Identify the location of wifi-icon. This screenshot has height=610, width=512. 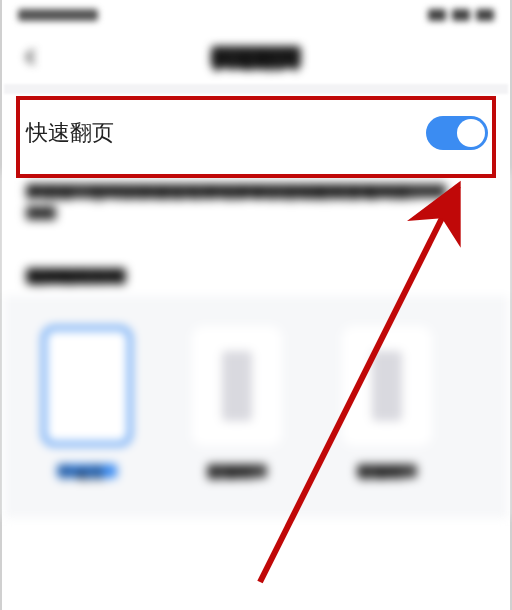
(461, 15).